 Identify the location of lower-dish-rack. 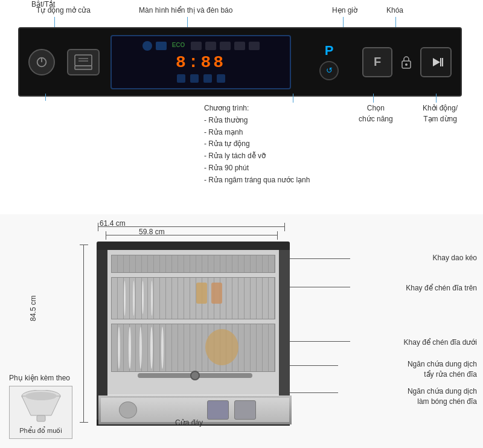
(193, 348).